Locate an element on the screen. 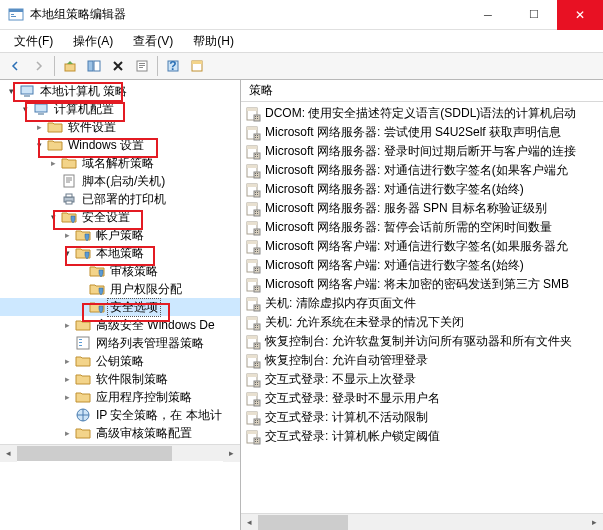 This screenshot has height=530, width=603. maximize-button is located at coordinates (534, 15).